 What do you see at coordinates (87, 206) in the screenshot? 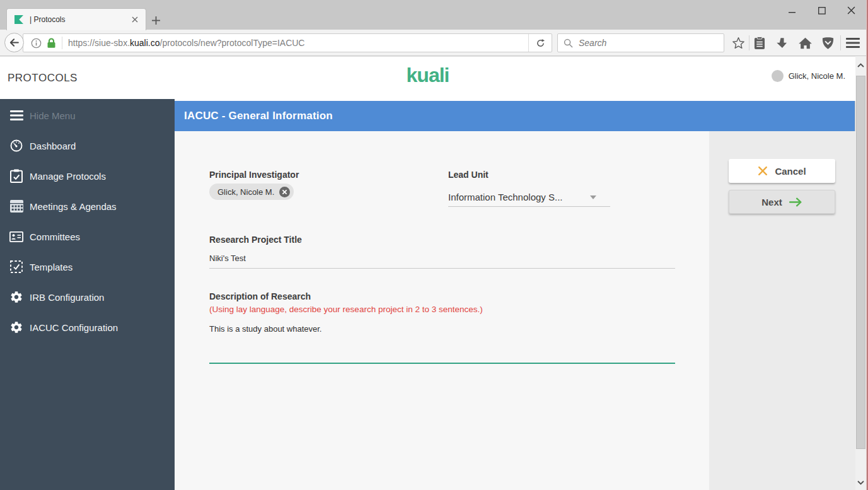
I see `sidebar-item-meetings-agendas: Meetings & Agendas` at bounding box center [87, 206].